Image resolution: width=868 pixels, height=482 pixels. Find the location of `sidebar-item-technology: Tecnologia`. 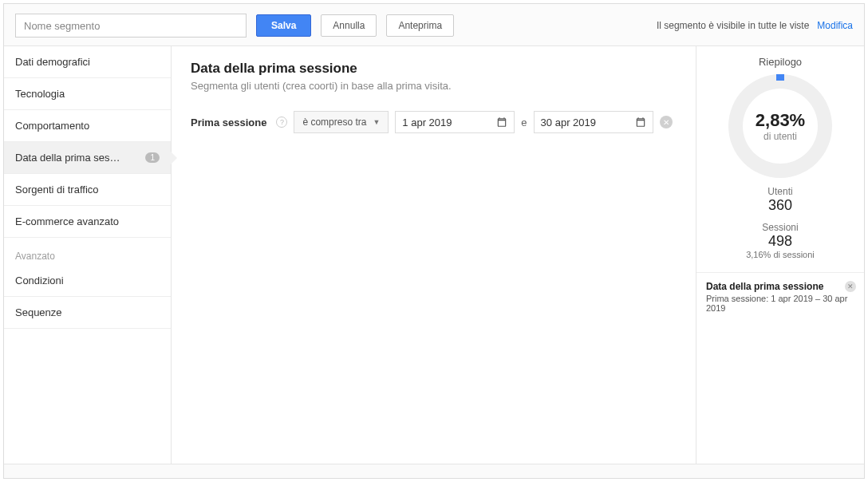

sidebar-item-technology: Tecnologia is located at coordinates (88, 94).